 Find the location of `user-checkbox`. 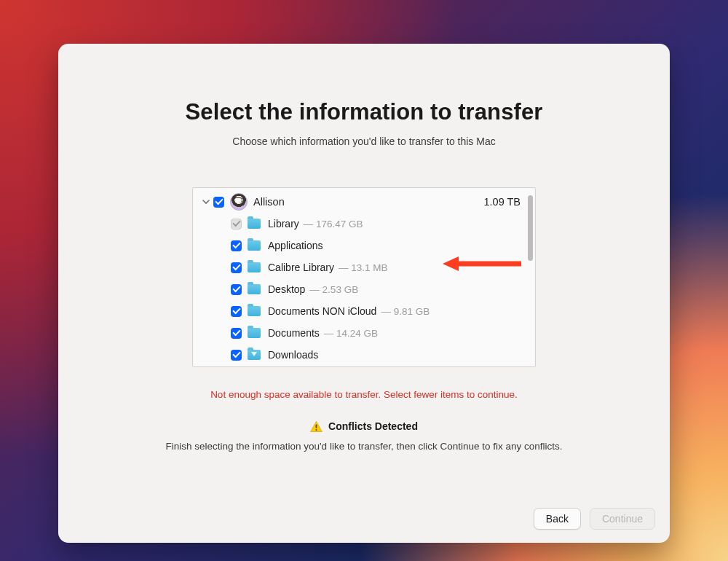

user-checkbox is located at coordinates (218, 203).